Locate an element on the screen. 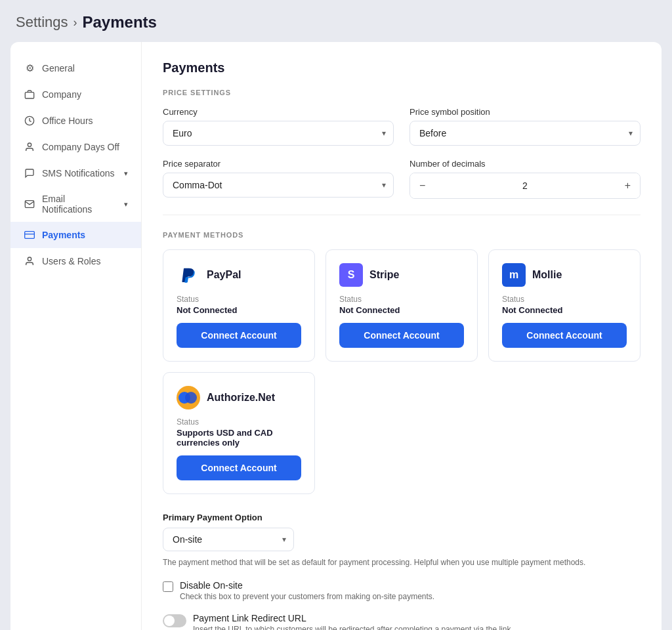 This screenshot has width=672, height=630. sidebar-label-payments: Payments is located at coordinates (64, 235).